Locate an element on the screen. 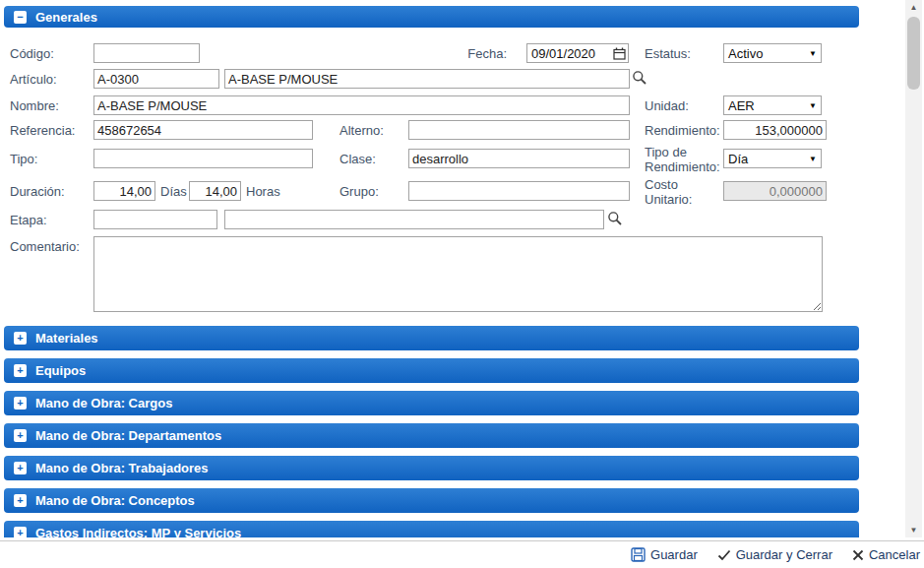 The height and width of the screenshot is (568, 924). clase-label: Clase: is located at coordinates (358, 159).